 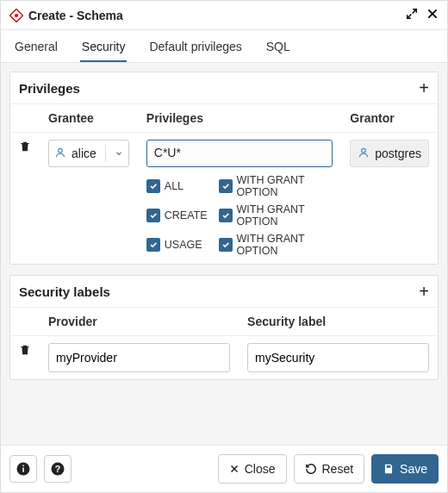 I want to click on chevron-down-icon, so click(x=119, y=153).